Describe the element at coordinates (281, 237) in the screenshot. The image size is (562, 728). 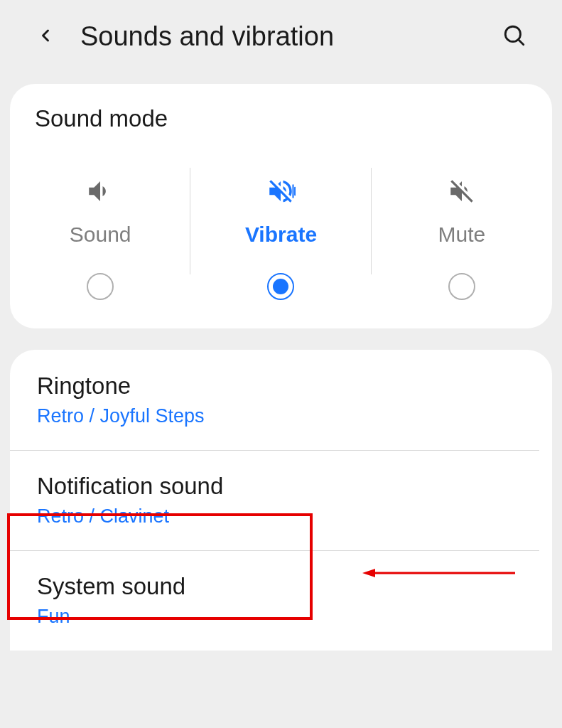
I see `sound-mode-option-vibrate: Vibrate` at that location.